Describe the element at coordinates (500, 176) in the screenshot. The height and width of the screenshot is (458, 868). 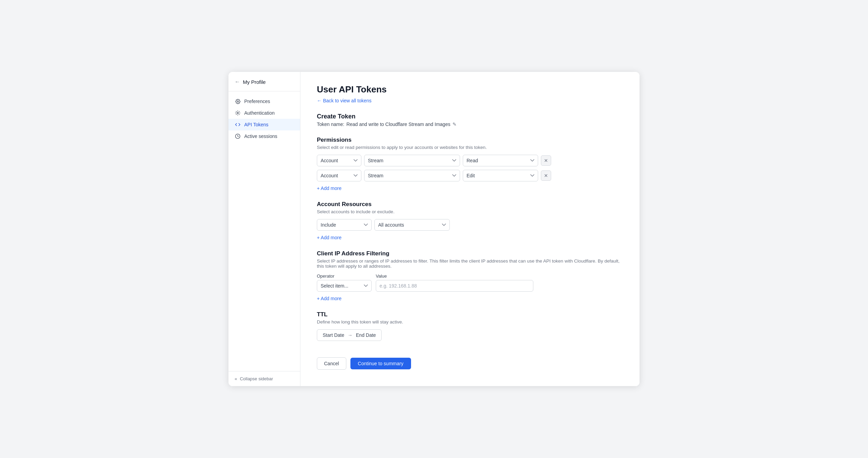
I see `permission-row-2-access-select: Edit Read Admin` at that location.